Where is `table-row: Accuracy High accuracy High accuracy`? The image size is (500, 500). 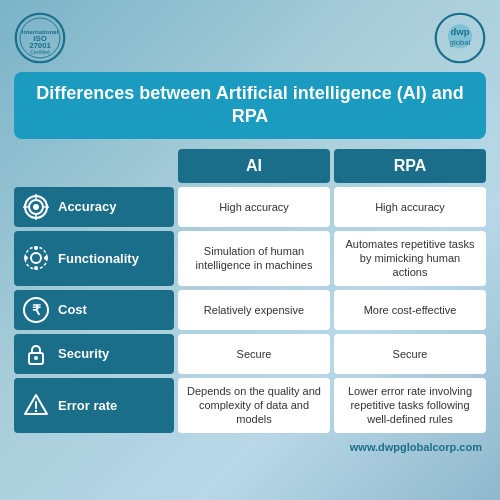
table-row: Accuracy High accuracy High accuracy is located at coordinates (250, 207).